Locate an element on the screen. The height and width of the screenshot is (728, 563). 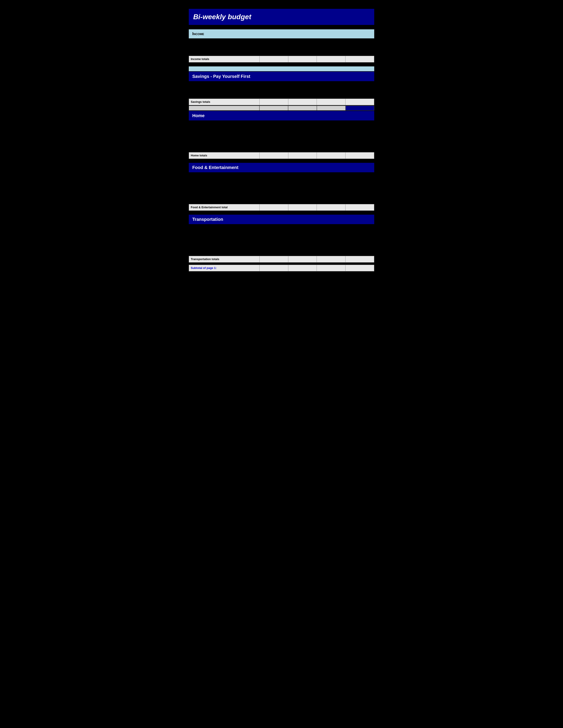
income-totals-row: Income totals is located at coordinates (282, 59).